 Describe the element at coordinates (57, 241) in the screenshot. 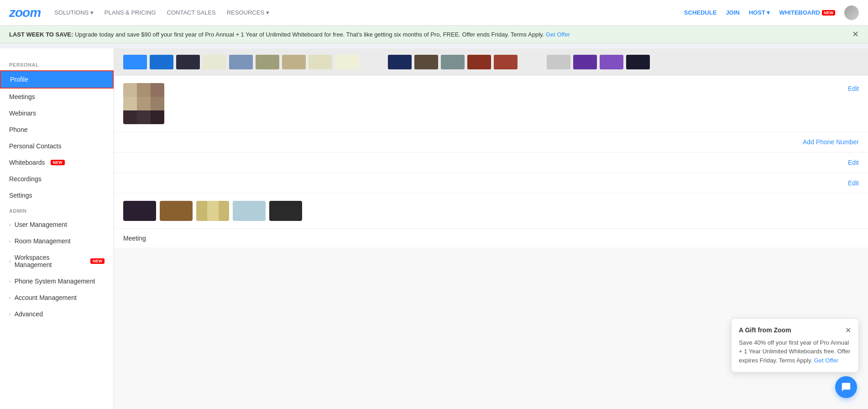

I see `sidebar-item-room-management: › Room Management` at that location.